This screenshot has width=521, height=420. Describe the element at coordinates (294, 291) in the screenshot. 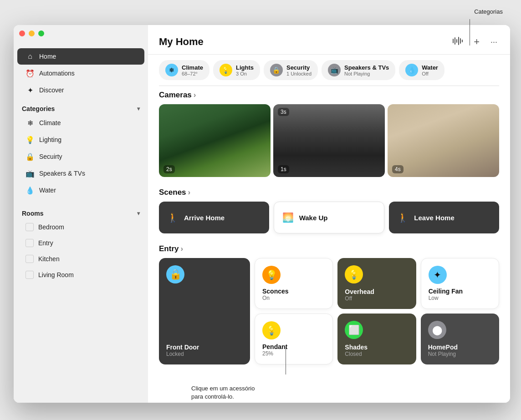

I see `device-name-sconces: Sconces` at that location.